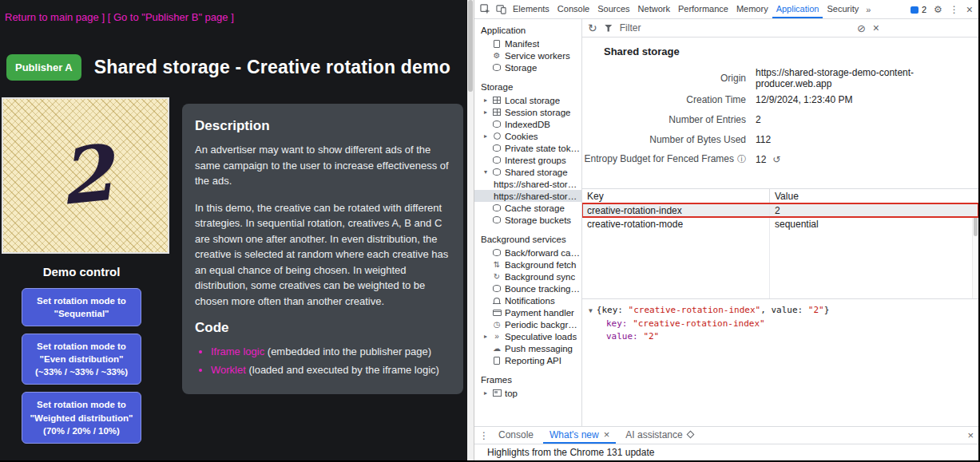  Describe the element at coordinates (703, 10) in the screenshot. I see `tab-performance: Performance` at that location.